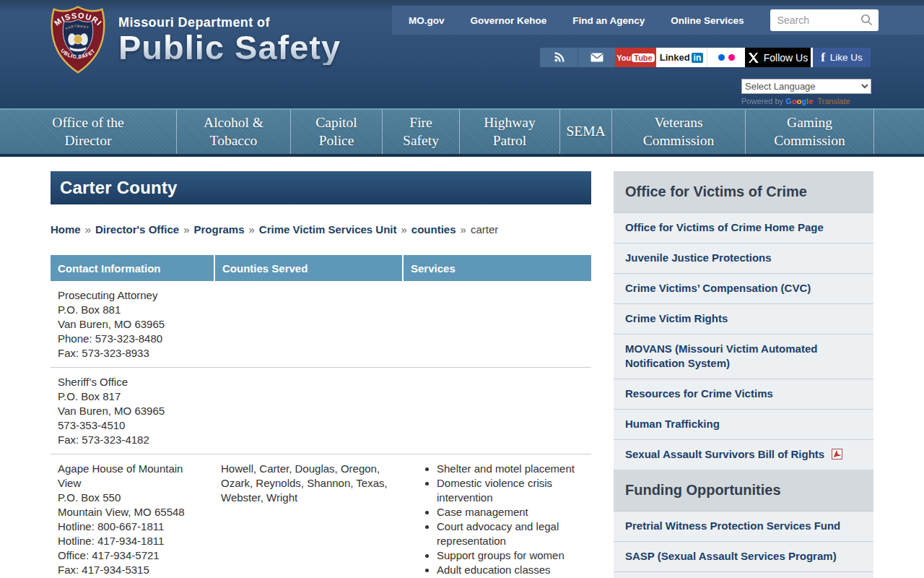 This screenshot has width=924, height=578. What do you see at coordinates (510, 131) in the screenshot?
I see `nav-item-highway-patrol: Highway Patrol` at bounding box center [510, 131].